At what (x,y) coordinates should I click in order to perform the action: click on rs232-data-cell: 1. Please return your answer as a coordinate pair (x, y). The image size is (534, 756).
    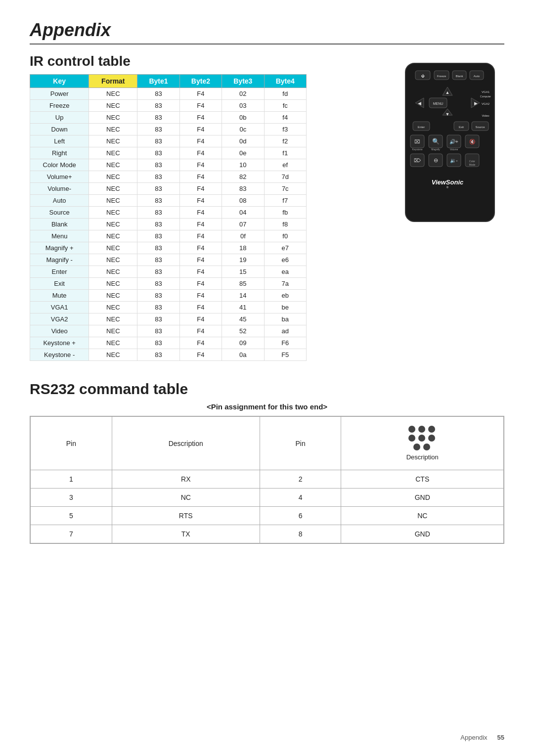
    Looking at the image, I should click on (71, 480).